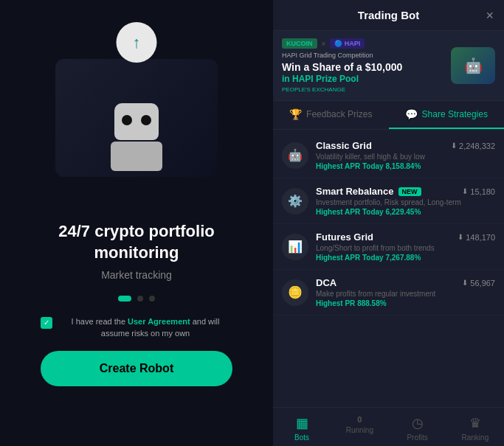 The width and height of the screenshot is (504, 446). What do you see at coordinates (339, 114) in the screenshot?
I see `tab-feedback-label: Feedback Prizes` at bounding box center [339, 114].